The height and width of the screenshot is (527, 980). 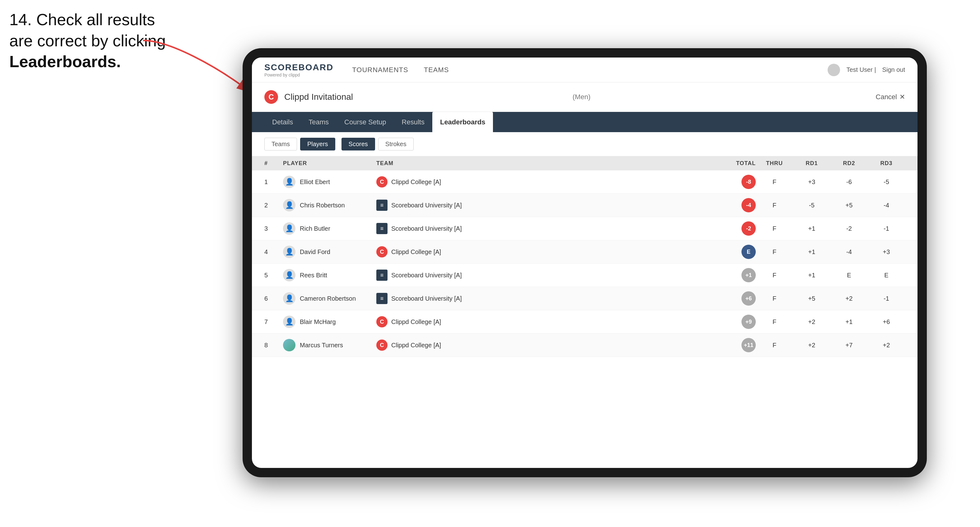 What do you see at coordinates (65, 62) in the screenshot?
I see `instruction-bold: Leaderboards.` at bounding box center [65, 62].